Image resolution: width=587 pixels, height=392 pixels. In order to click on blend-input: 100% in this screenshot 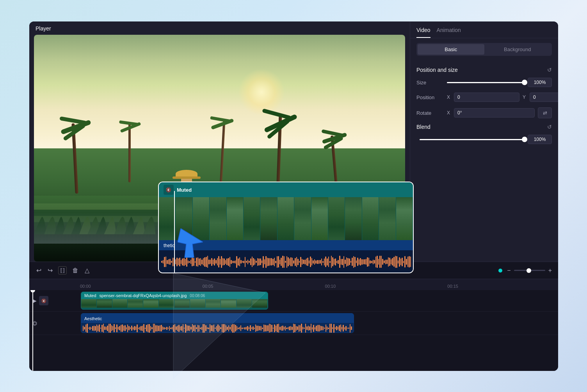, I will do `click(540, 139)`.